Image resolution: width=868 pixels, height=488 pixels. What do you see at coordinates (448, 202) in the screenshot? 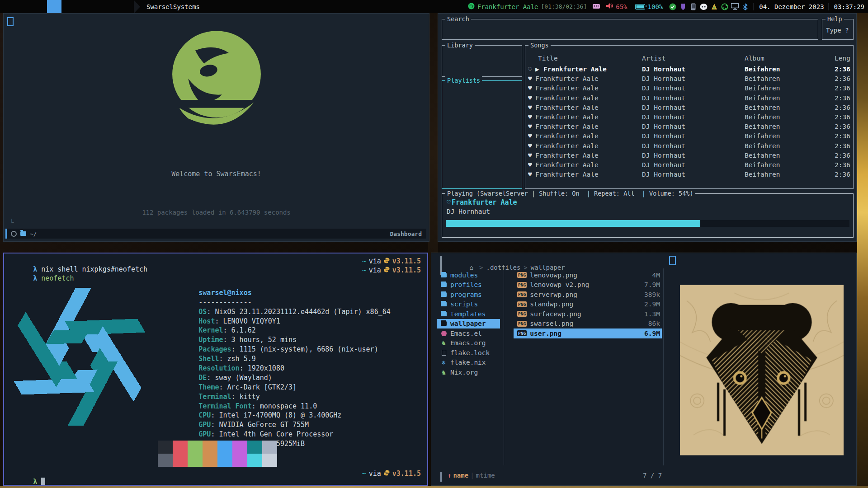
I see `heart-icon: ♡` at bounding box center [448, 202].